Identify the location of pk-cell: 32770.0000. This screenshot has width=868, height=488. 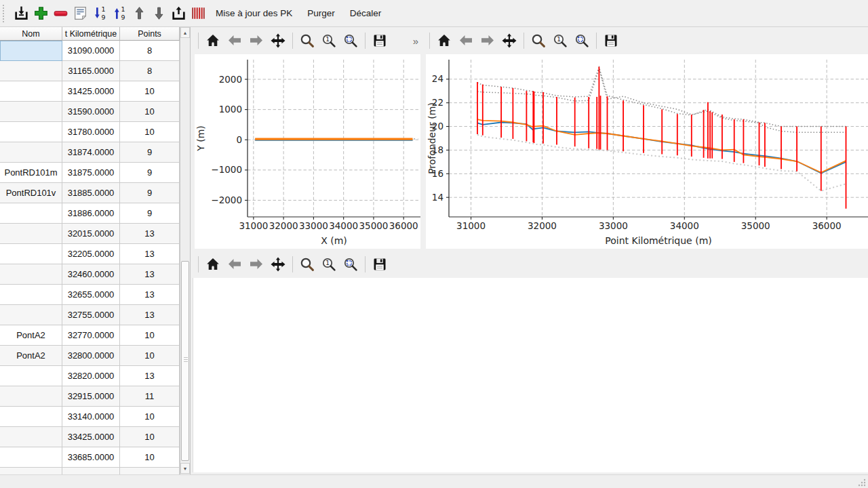
(91, 336).